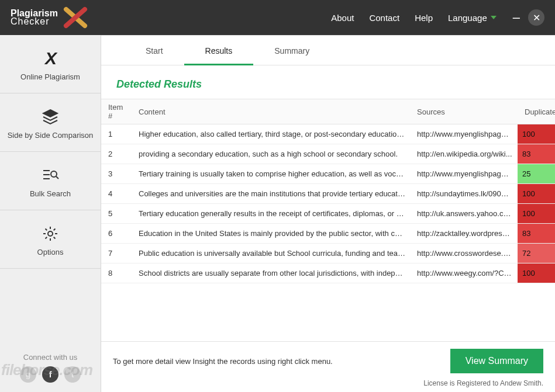 Image resolution: width=555 pixels, height=392 pixels. Describe the element at coordinates (271, 234) in the screenshot. I see `cell-content: Education in the United States is mainly…` at that location.